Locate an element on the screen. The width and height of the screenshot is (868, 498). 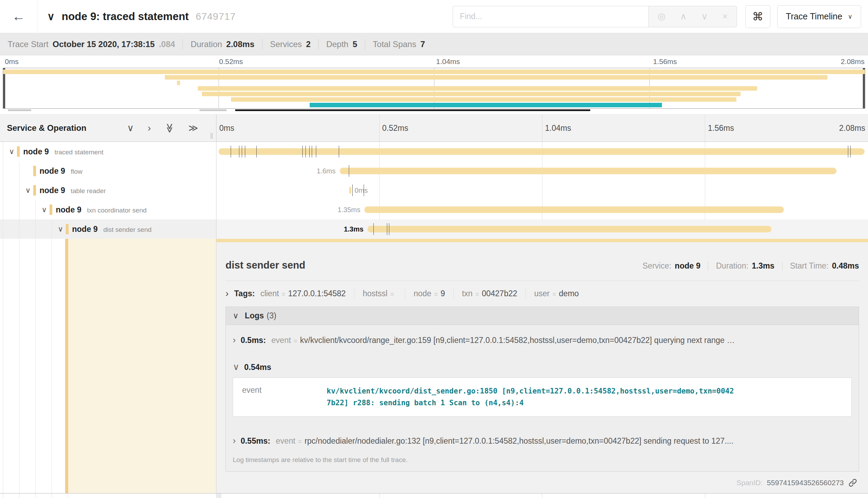
span-row-name-txn-coordinator-send: ∨node 9txn coordinator send is located at coordinates (108, 210).